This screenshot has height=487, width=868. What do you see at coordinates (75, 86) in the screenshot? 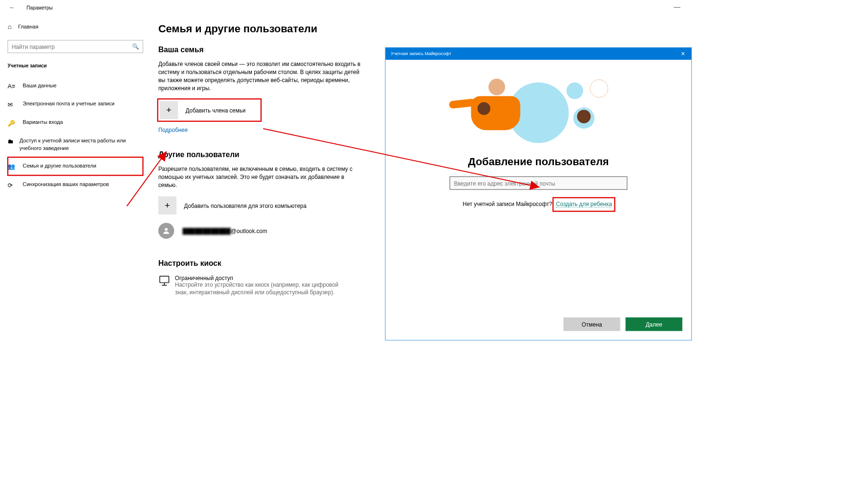
I see `sidebar-item-your-info: A≡ Ваши данные` at bounding box center [75, 86].